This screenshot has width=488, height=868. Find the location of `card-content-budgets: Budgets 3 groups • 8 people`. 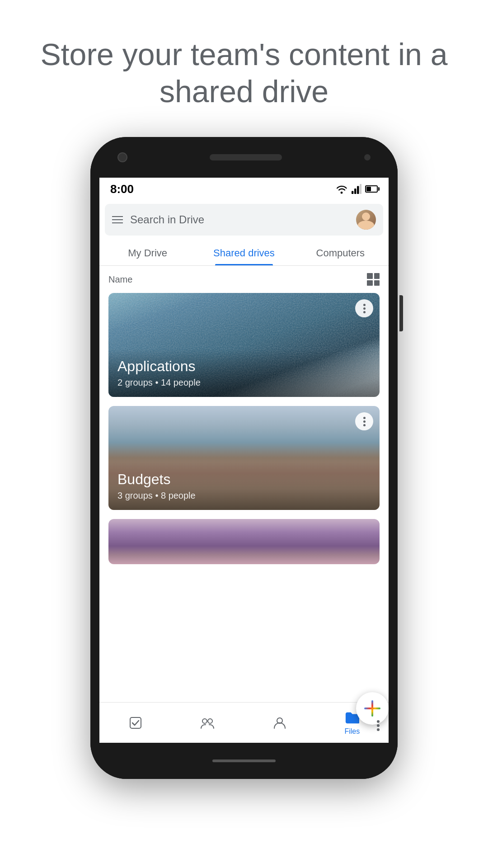

card-content-budgets: Budgets 3 groups • 8 people is located at coordinates (244, 486).